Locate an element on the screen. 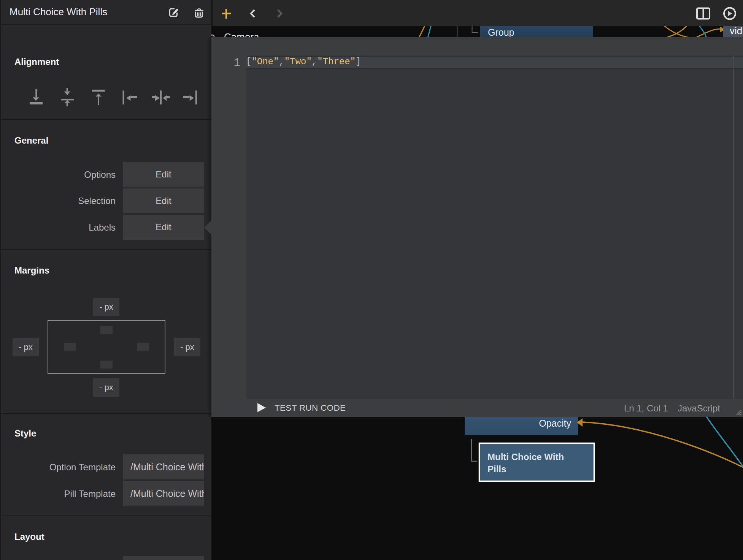 Image resolution: width=743 pixels, height=560 pixels. svg-text: Pills is located at coordinates (497, 469).